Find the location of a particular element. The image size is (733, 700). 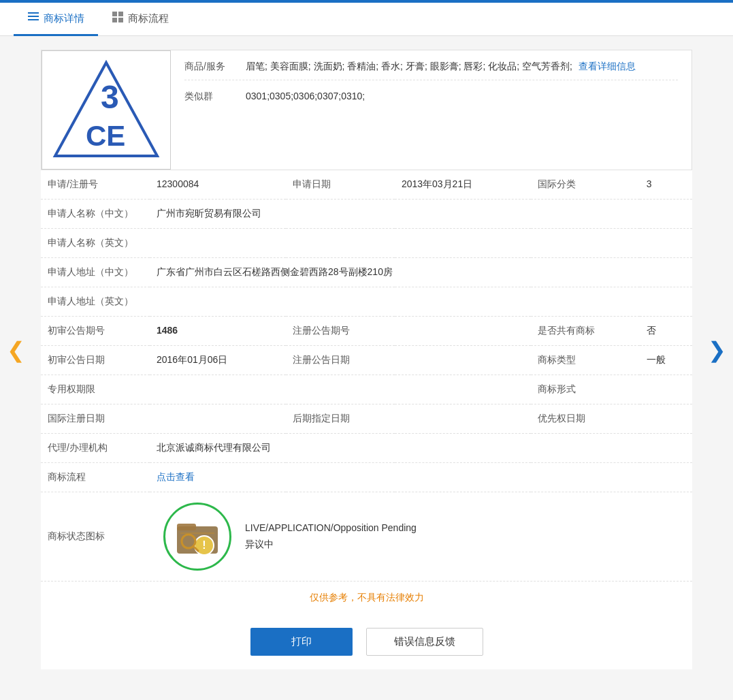

feedback-button: 错误信息反馈 is located at coordinates (425, 641).